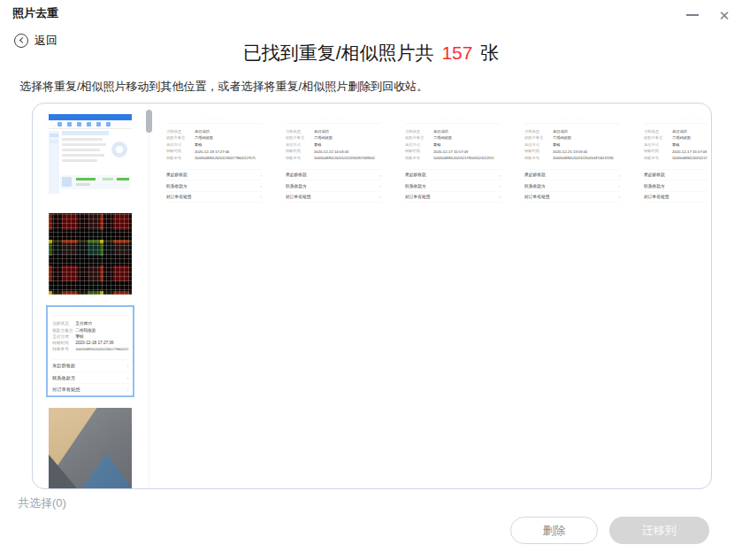 The height and width of the screenshot is (560, 742). What do you see at coordinates (676, 158) in the screenshot?
I see `receipt-field-row: 转账单号100050489012020121781351124122570` at bounding box center [676, 158].